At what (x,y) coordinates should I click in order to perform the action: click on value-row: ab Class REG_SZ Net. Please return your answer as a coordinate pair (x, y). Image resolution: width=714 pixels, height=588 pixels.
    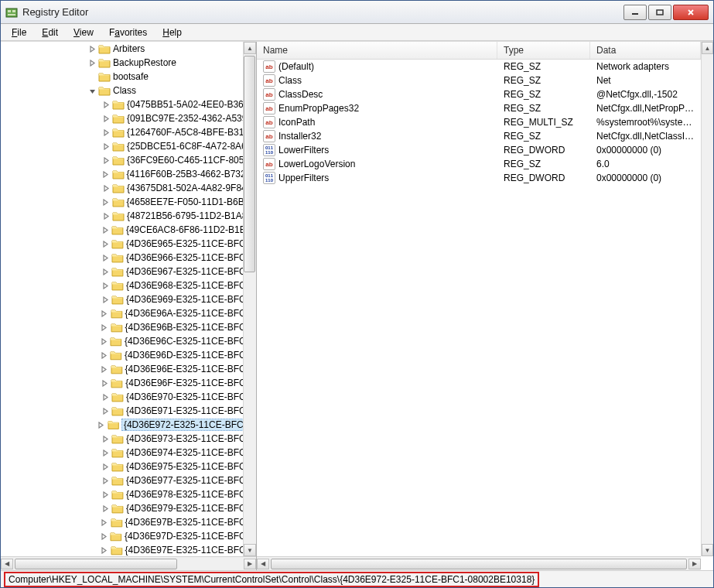
    Looking at the image, I should click on (479, 80).